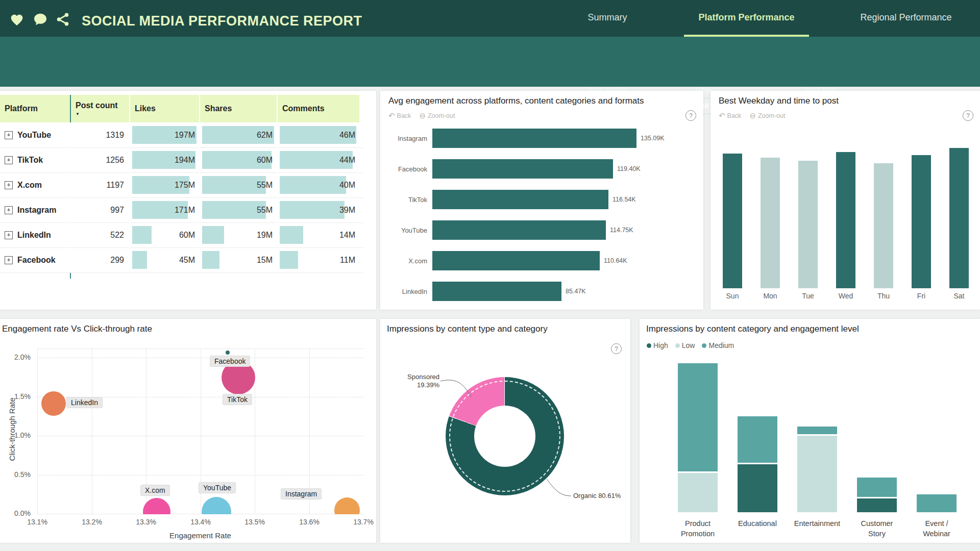 This screenshot has width=980, height=551. I want to click on point-label-tiktok: TikTok, so click(237, 399).